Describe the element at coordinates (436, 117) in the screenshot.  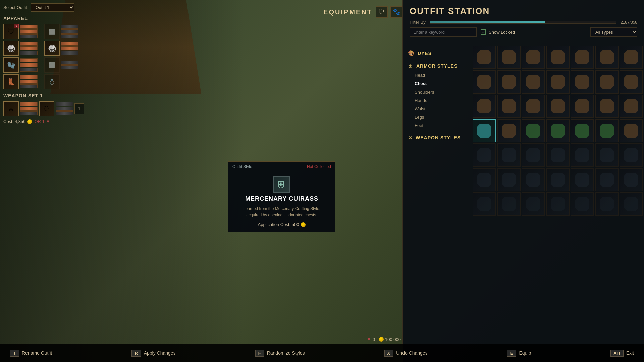
I see `nav-item-legs: Legs` at that location.